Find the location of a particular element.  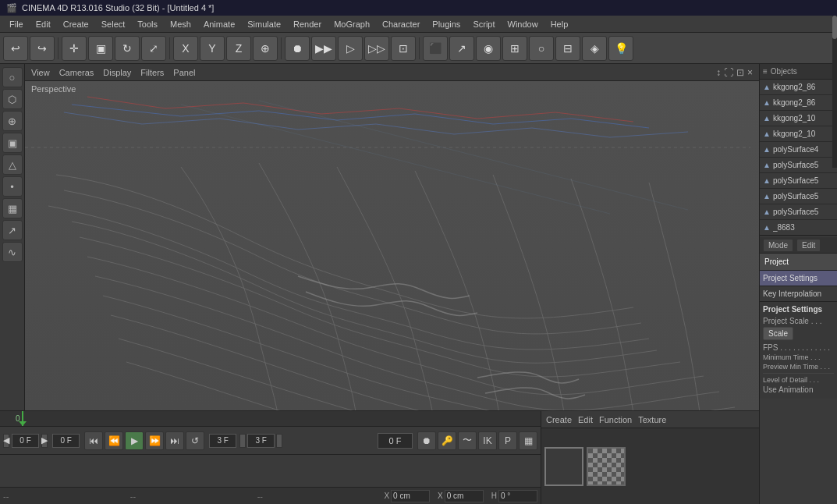

menu-simulate: Simulate is located at coordinates (264, 24).